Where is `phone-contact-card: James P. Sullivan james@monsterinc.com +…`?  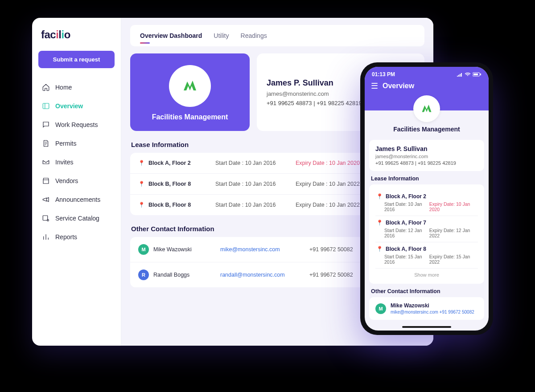 phone-contact-card: James P. Sullivan james@monsterinc.com +… is located at coordinates (427, 155).